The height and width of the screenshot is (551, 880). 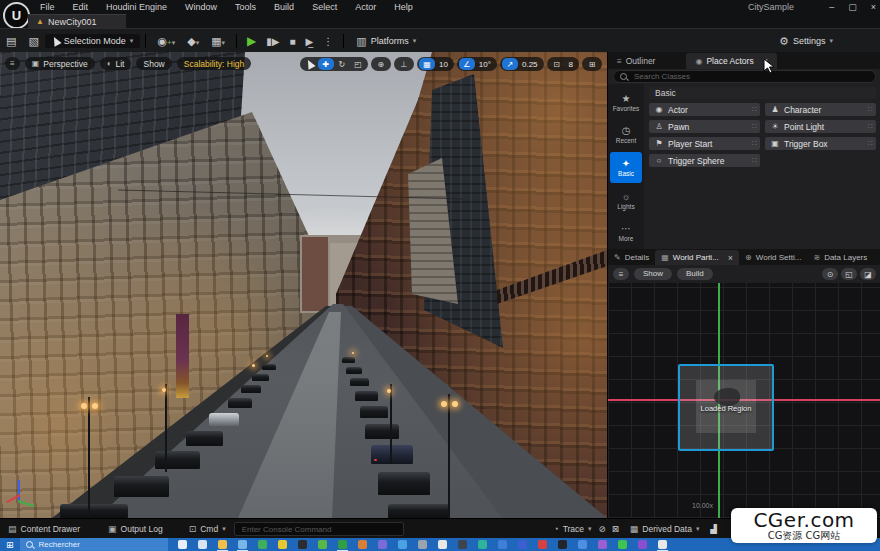 What do you see at coordinates (33, 42) in the screenshot?
I see `revision-control-icon: ▧` at bounding box center [33, 42].